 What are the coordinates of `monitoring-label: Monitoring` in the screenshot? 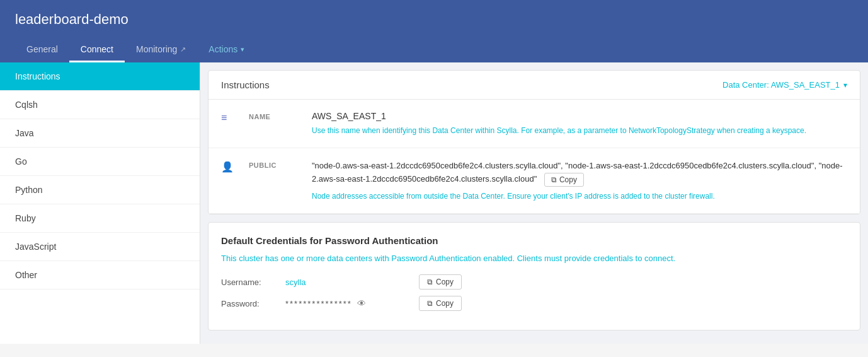 It's located at (156, 49).